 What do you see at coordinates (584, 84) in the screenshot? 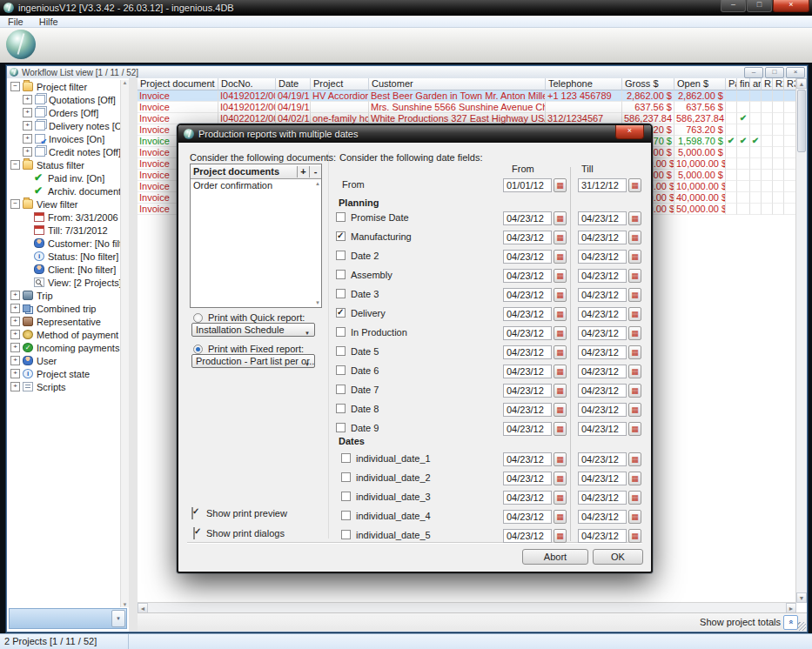
I see `column-header-telephone: Telephone` at bounding box center [584, 84].